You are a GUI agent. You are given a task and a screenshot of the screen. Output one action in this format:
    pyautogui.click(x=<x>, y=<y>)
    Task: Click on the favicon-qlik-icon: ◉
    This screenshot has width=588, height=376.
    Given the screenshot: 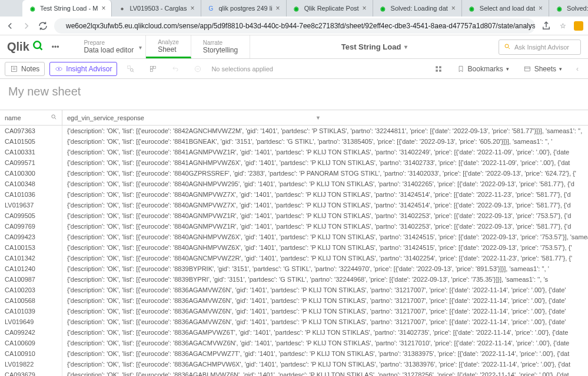 What is the action you would take?
    pyautogui.click(x=472, y=8)
    